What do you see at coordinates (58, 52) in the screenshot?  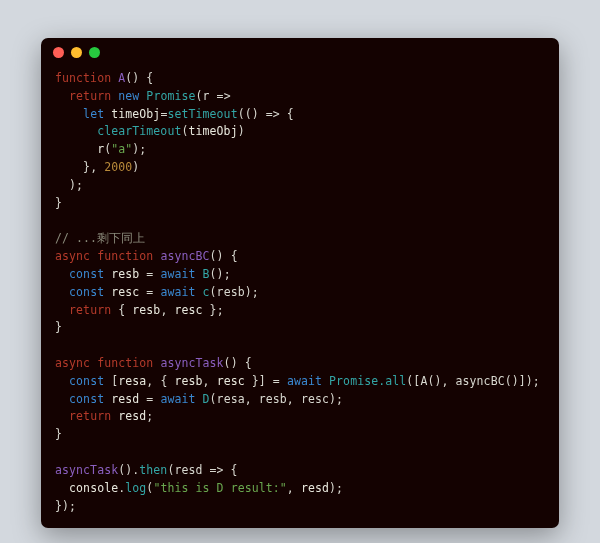 I see `close-icon` at bounding box center [58, 52].